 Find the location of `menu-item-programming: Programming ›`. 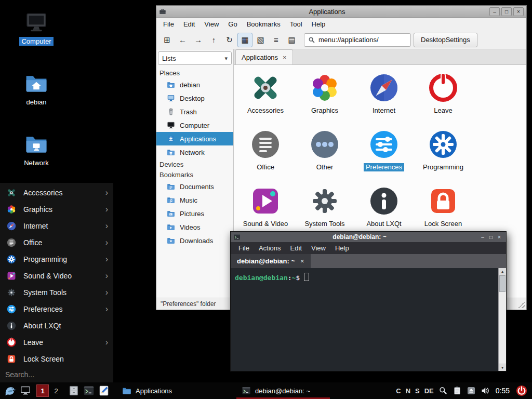

menu-item-programming: Programming › is located at coordinates (57, 259).